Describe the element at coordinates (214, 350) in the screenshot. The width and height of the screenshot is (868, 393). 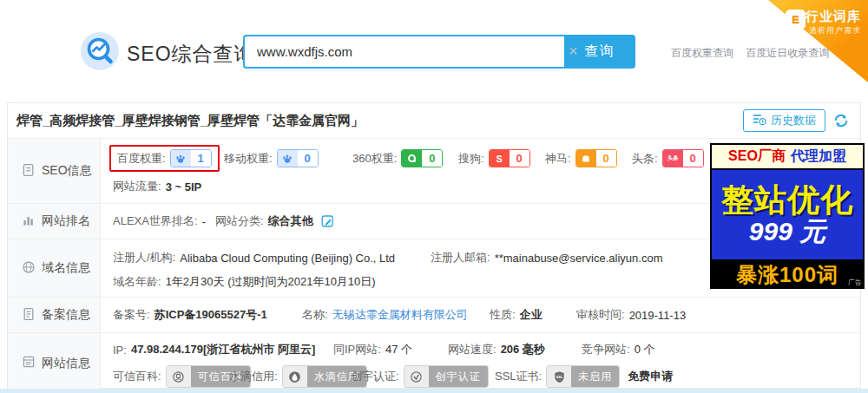
I see `ip-item: IP: 47.98.244.179[浙江省杭州市 阿里云]` at that location.